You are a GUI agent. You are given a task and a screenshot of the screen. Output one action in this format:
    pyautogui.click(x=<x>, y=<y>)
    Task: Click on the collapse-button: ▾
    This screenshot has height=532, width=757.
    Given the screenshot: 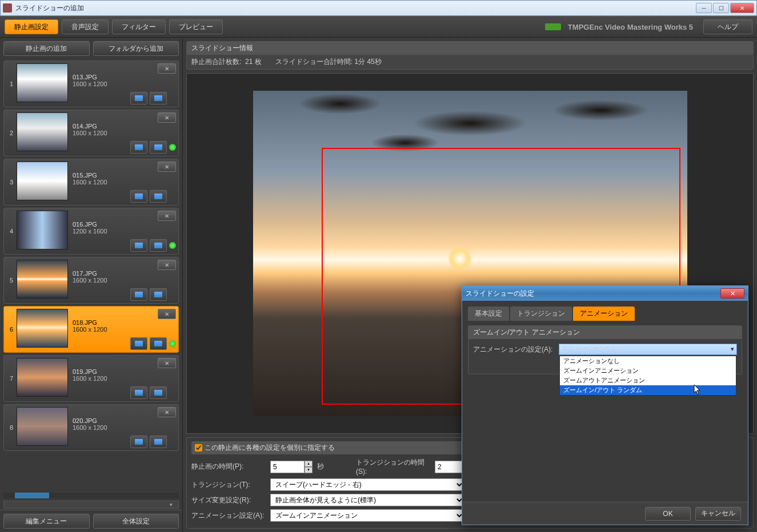 What is the action you would take?
    pyautogui.click(x=91, y=505)
    